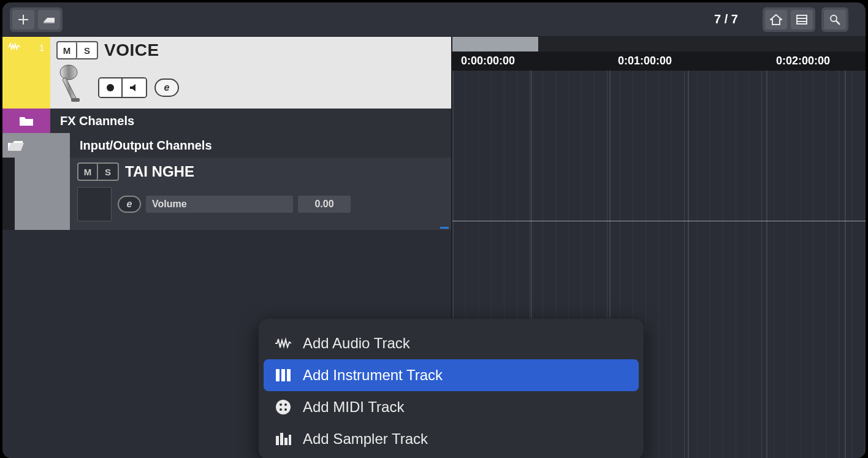 The image size is (868, 458). What do you see at coordinates (23, 20) in the screenshot?
I see `add-track-button` at bounding box center [23, 20].